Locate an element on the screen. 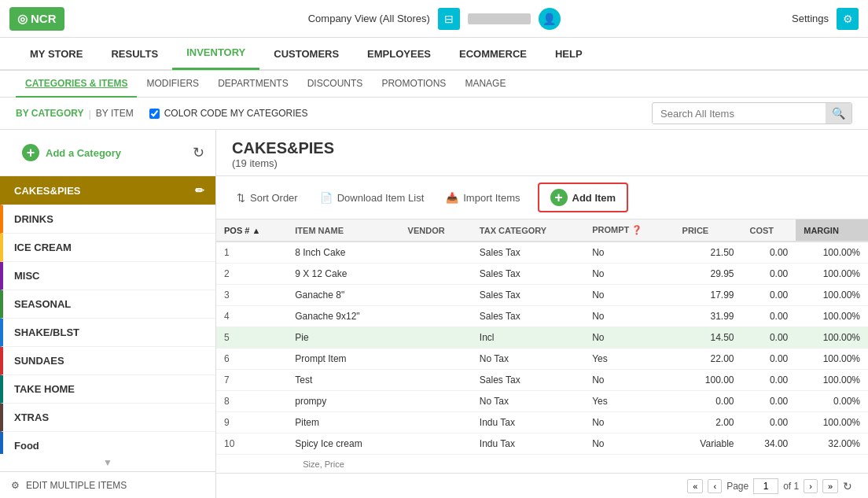  table-row: 5 Pie Incl No 14.50 0.00 100.00% is located at coordinates (542, 338).